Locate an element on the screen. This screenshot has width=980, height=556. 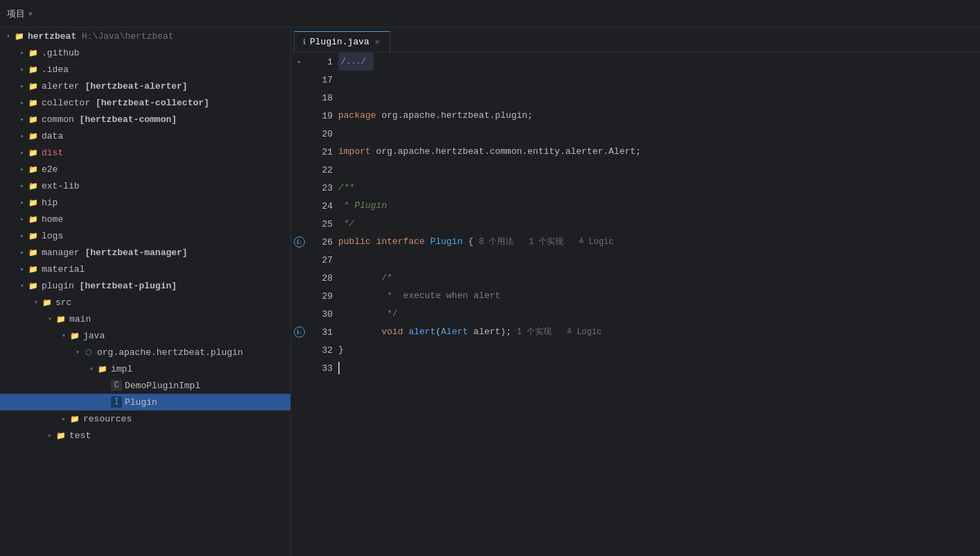
java-impl-icon: C is located at coordinates (116, 385).